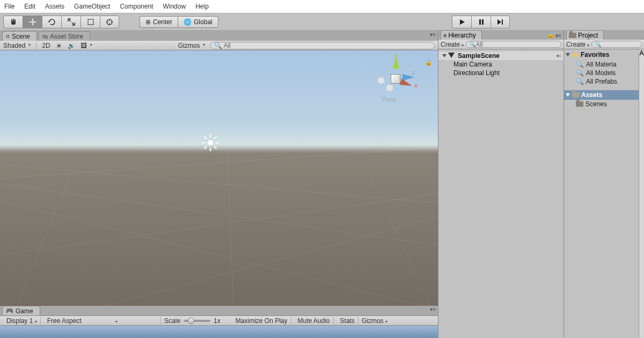 This screenshot has height=338, width=644. Describe the element at coordinates (389, 100) in the screenshot. I see `persp-label: Persp` at that location.